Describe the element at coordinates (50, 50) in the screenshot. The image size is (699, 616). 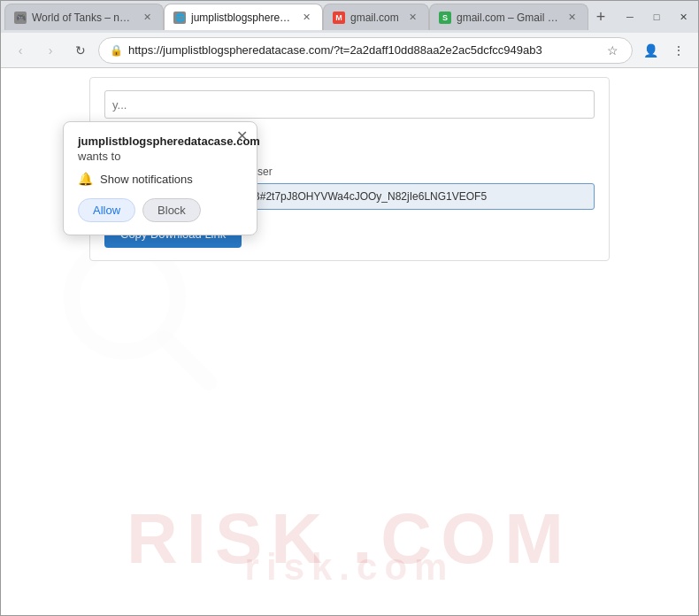
I see `forward-button: ›` at that location.